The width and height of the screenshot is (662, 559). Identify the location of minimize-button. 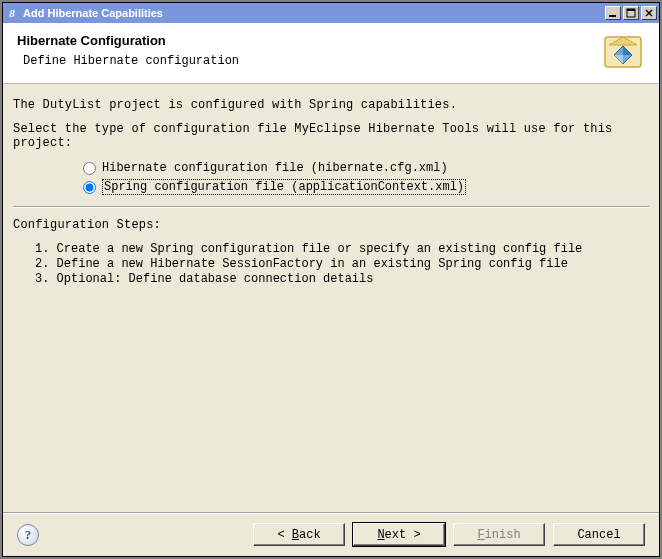
(613, 13).